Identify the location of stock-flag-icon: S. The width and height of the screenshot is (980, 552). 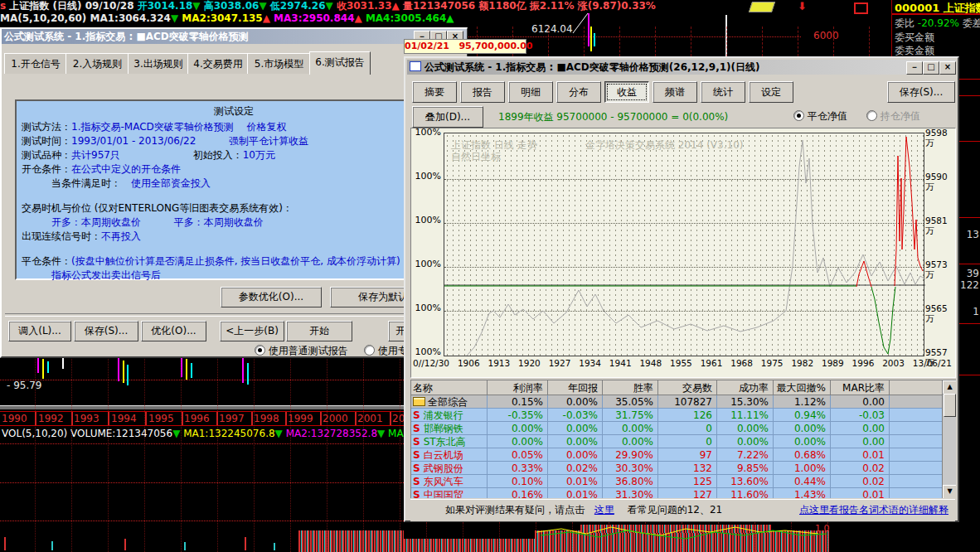
(416, 468).